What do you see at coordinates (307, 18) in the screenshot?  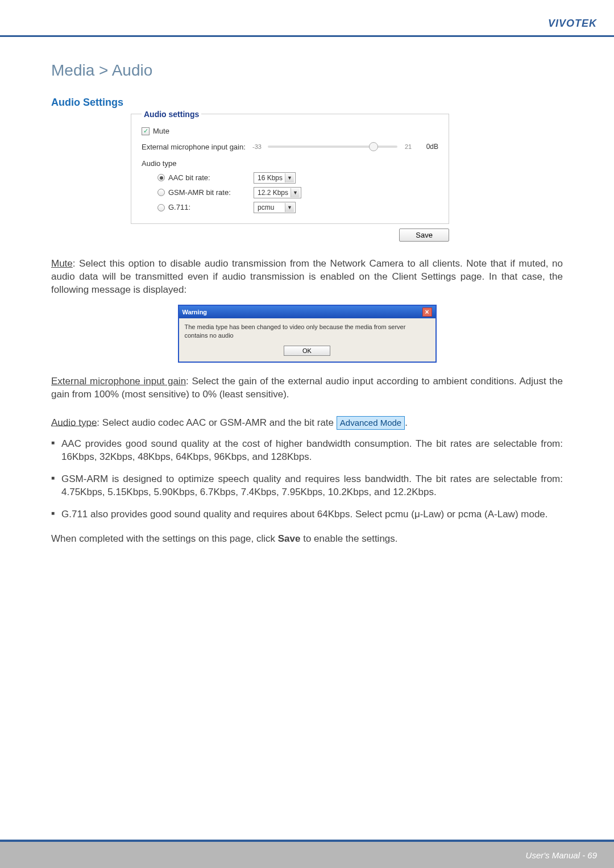 I see `header-band: VIVOTEK` at bounding box center [307, 18].